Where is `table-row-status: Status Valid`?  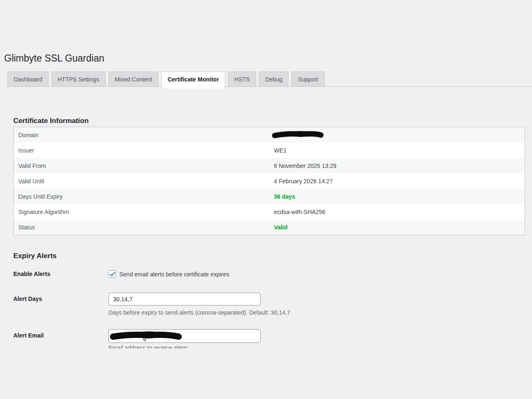
table-row-status: Status Valid is located at coordinates (269, 227).